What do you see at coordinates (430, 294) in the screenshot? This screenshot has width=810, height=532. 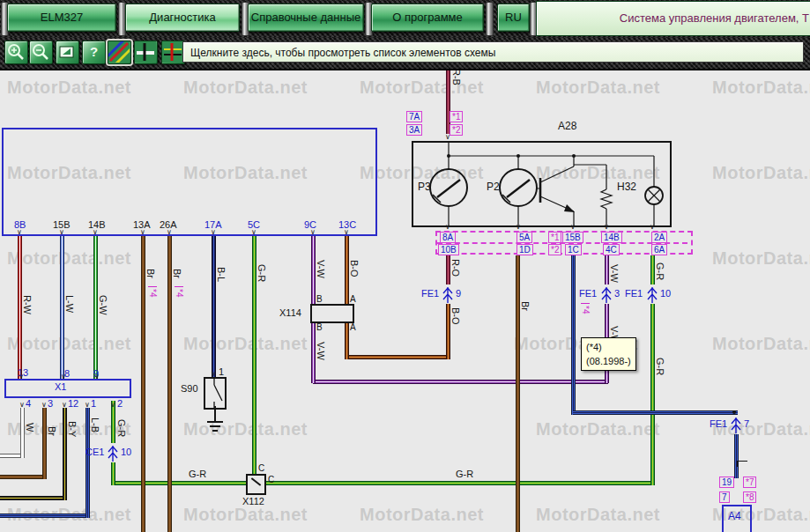 I see `splice-label: FE1` at bounding box center [430, 294].